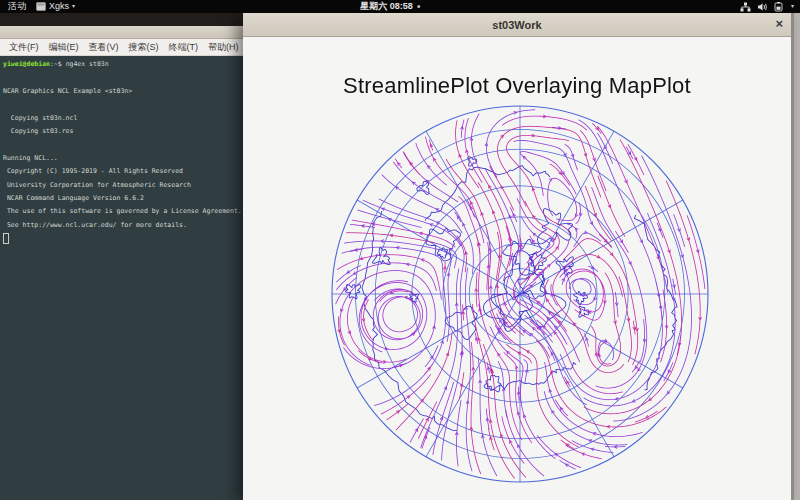 The height and width of the screenshot is (500, 800). I want to click on network-icon, so click(746, 7).